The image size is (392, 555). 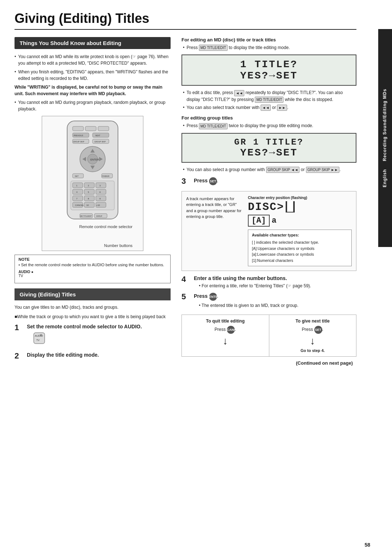 What do you see at coordinates (290, 207) in the screenshot?
I see `disc-cursor: █` at bounding box center [290, 207].